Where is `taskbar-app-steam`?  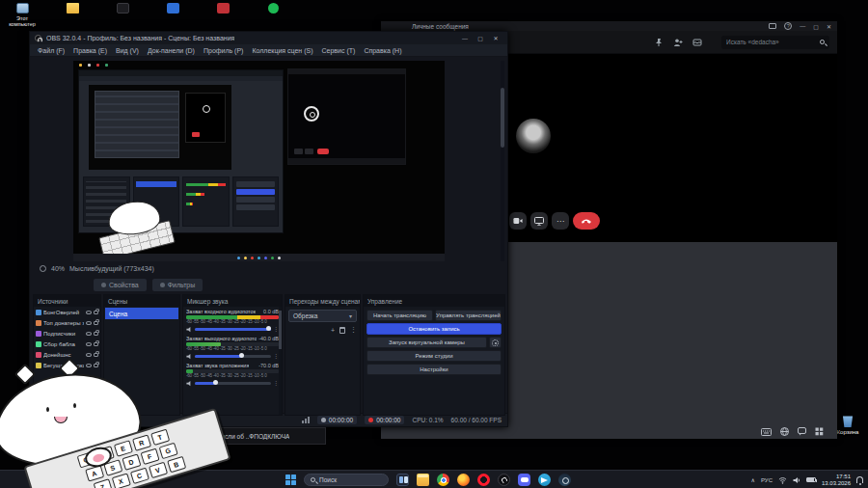 taskbar-app-steam is located at coordinates (565, 480).